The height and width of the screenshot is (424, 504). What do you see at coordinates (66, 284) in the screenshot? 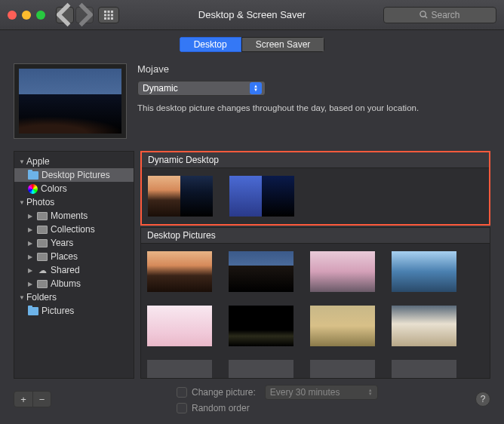
I see `sidebar-item-label: Albums` at bounding box center [66, 284].